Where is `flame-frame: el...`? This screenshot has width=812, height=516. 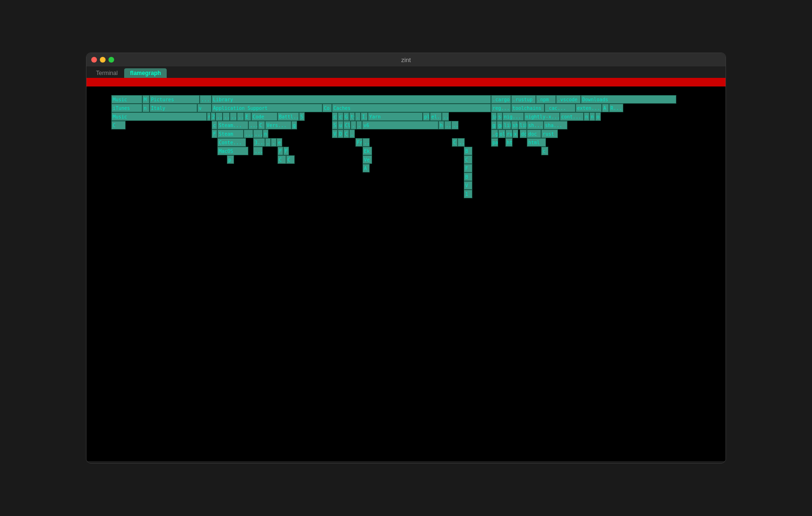
flame-frame: el... is located at coordinates (436, 117).